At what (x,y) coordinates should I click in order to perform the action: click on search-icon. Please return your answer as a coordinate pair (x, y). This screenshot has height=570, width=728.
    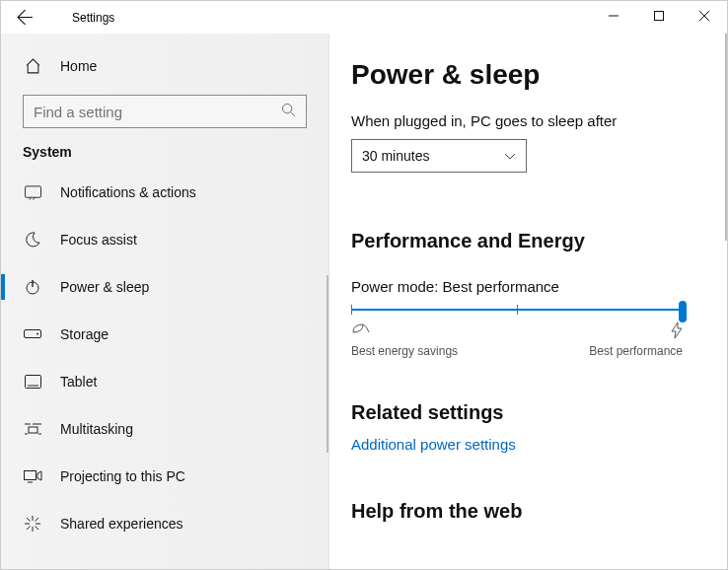
    Looking at the image, I should click on (288, 112).